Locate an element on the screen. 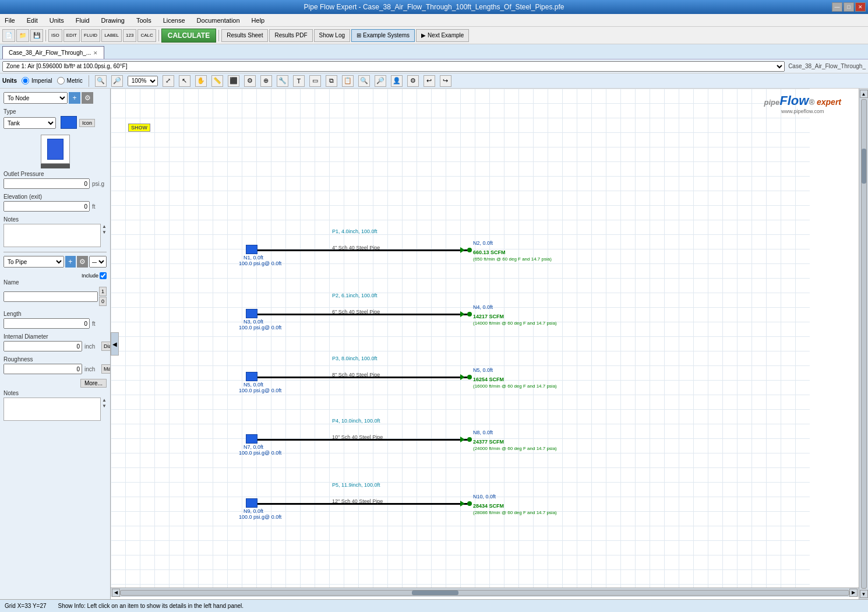 Image resolution: width=868 pixels, height=612 pixels. menu-fluid: Fluid is located at coordinates (83, 20).